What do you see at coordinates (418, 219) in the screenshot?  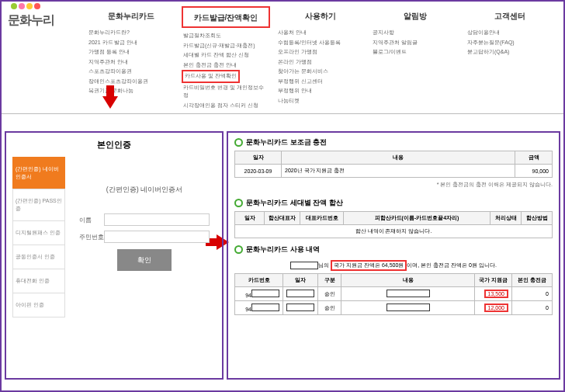 I see `col: 피합산카드(이름-카드번호끝4자리)` at bounding box center [418, 219].